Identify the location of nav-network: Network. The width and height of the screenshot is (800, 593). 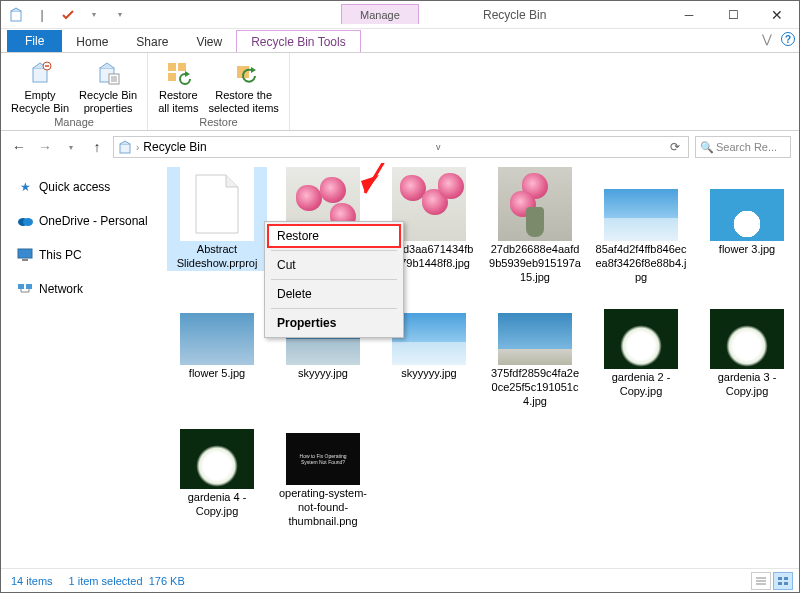
(84, 289).